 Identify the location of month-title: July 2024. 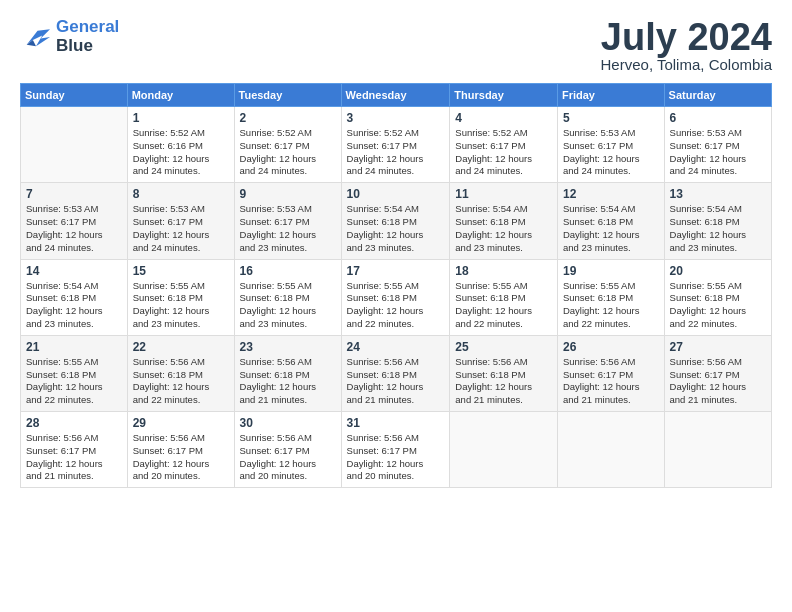
(686, 37).